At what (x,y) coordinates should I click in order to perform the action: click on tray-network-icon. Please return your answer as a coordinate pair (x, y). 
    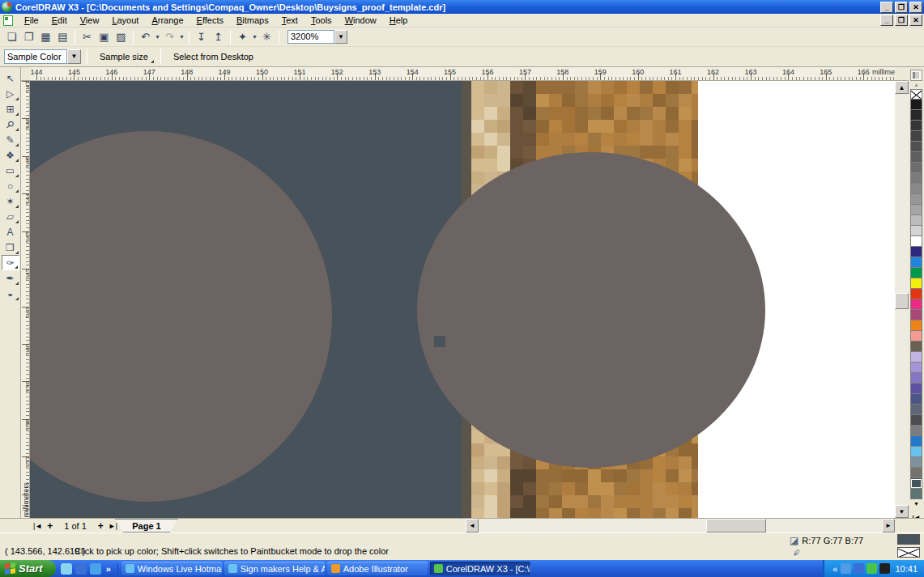
    Looking at the image, I should click on (858, 568).